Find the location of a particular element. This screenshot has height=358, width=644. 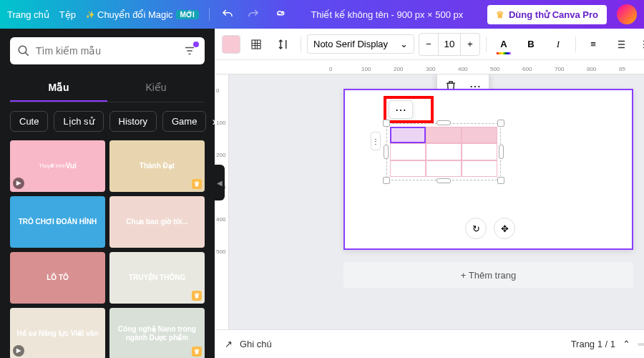

align-icon: ≡ is located at coordinates (593, 44).